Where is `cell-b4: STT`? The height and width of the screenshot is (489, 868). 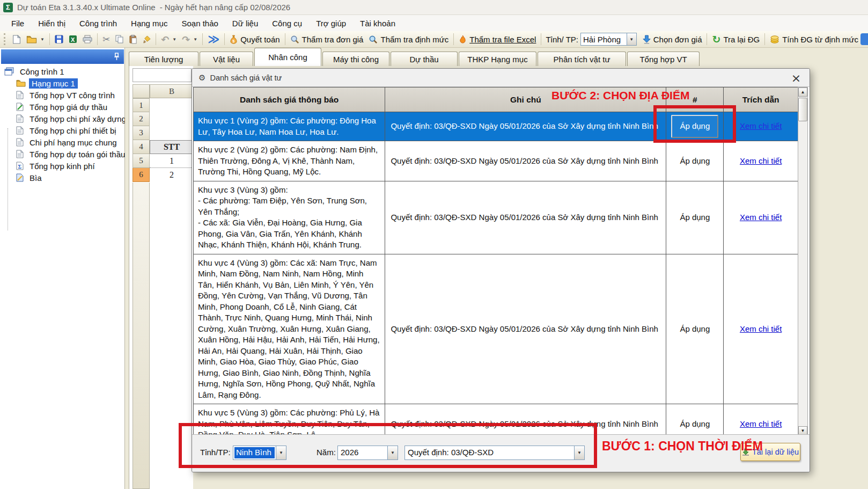
cell-b4: STT is located at coordinates (172, 147).